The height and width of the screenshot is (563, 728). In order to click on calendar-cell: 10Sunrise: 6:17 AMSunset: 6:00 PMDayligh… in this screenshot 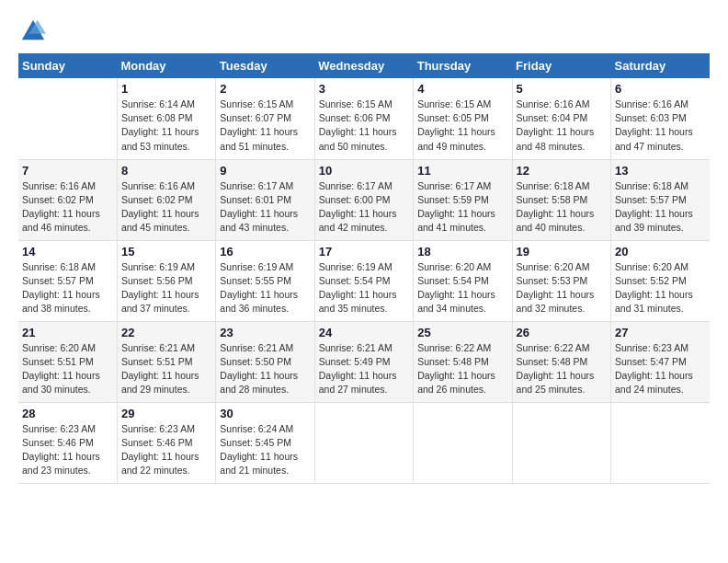, I will do `click(364, 200)`.